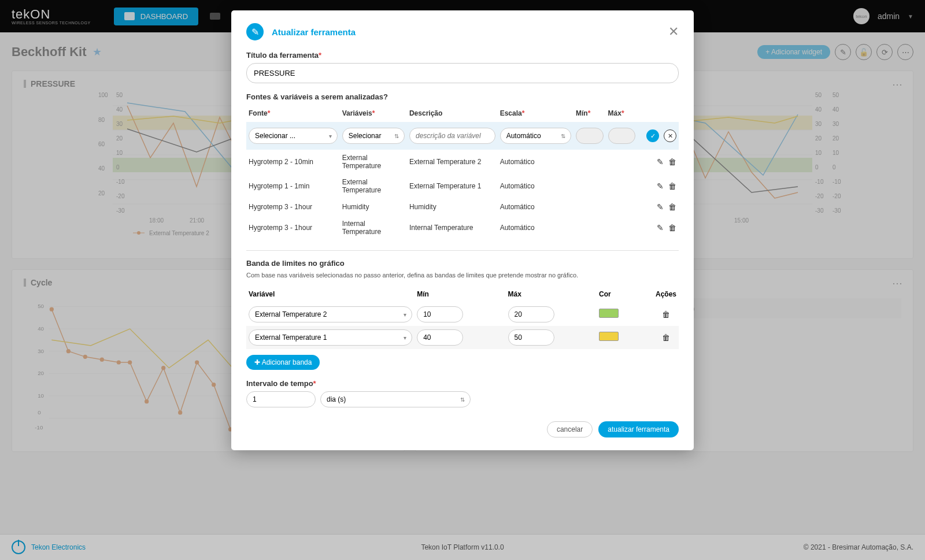 This screenshot has height=560, width=925. Describe the element at coordinates (590, 136) in the screenshot. I see `min-input` at that location.